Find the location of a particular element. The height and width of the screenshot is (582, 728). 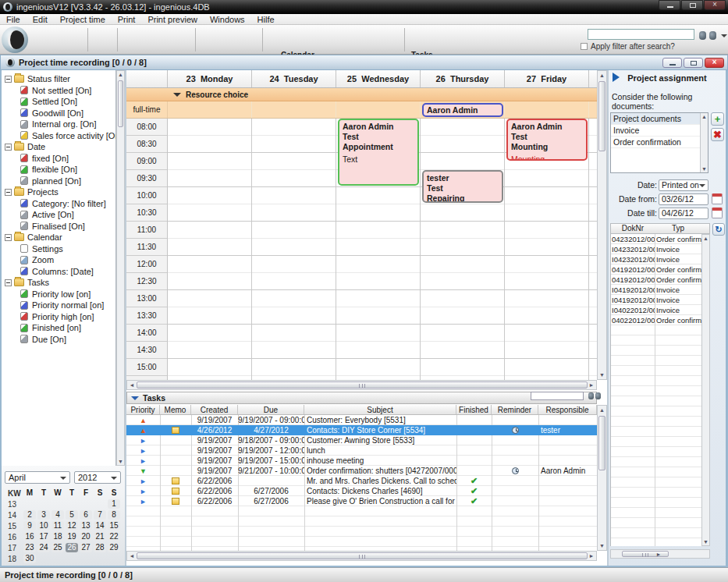

day-cell: 28 is located at coordinates (100, 548).